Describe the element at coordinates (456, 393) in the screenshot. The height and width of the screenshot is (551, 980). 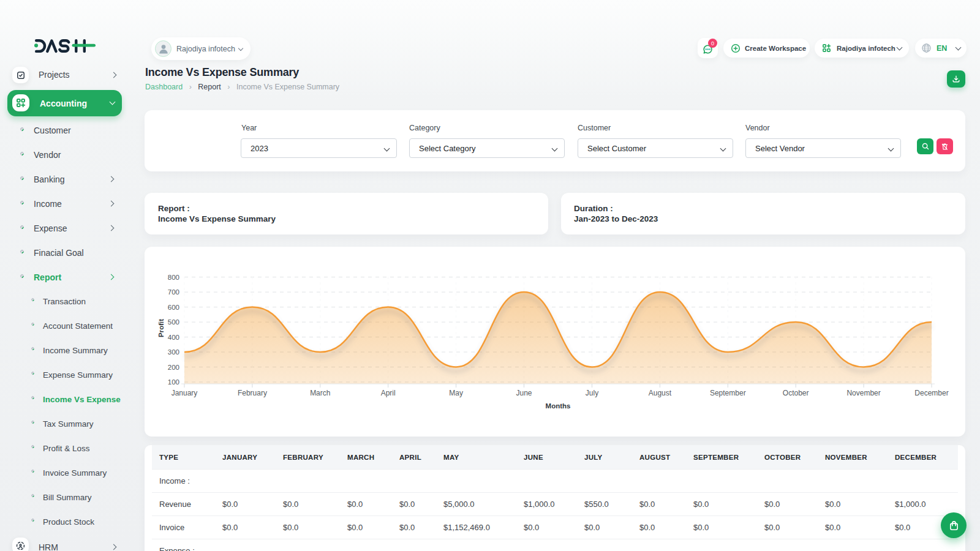
I see `svg-text: May` at that location.